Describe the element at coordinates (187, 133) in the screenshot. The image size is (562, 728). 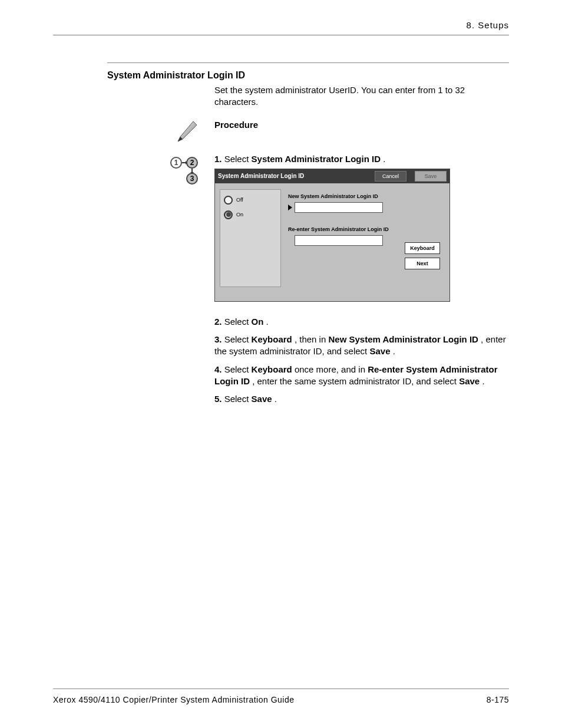
I see `pencil-icon` at that location.